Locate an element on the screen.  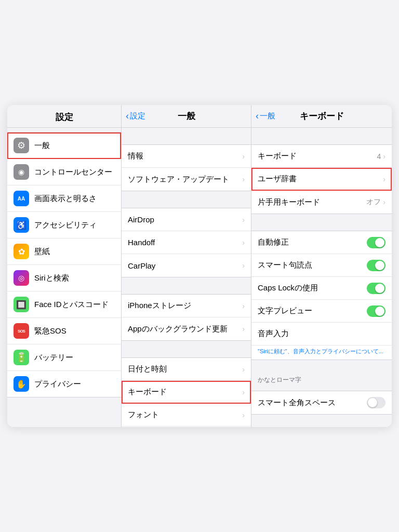
general-item-iphone-storage: iPhoneストレージ › is located at coordinates (186, 306).